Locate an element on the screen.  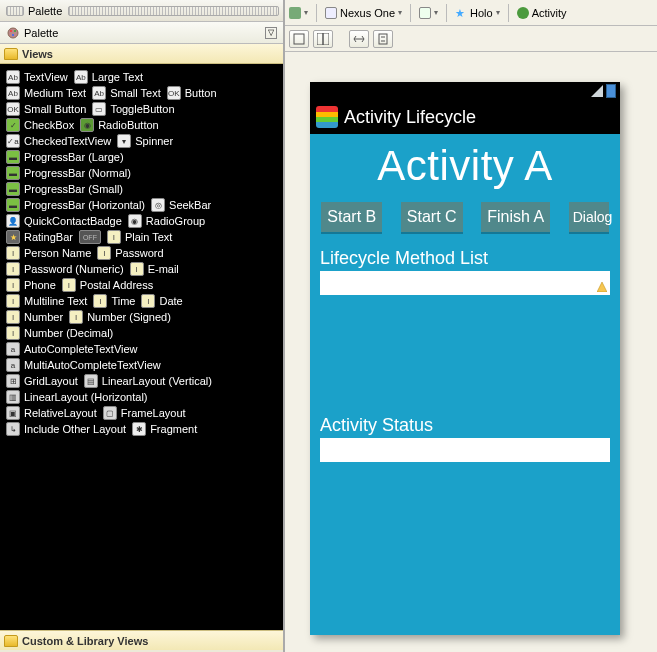
widget-date: IDate is located at coordinates (162, 301).